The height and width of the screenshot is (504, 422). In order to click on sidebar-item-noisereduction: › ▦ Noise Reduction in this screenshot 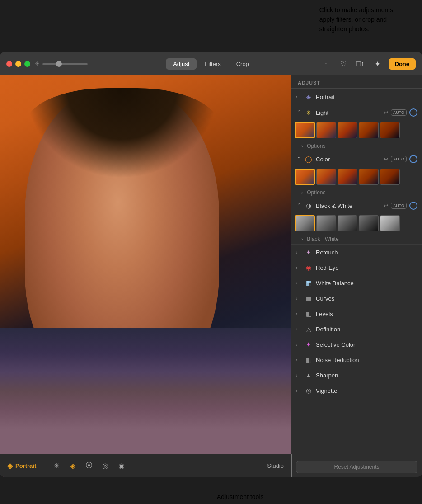, I will do `click(357, 360)`.